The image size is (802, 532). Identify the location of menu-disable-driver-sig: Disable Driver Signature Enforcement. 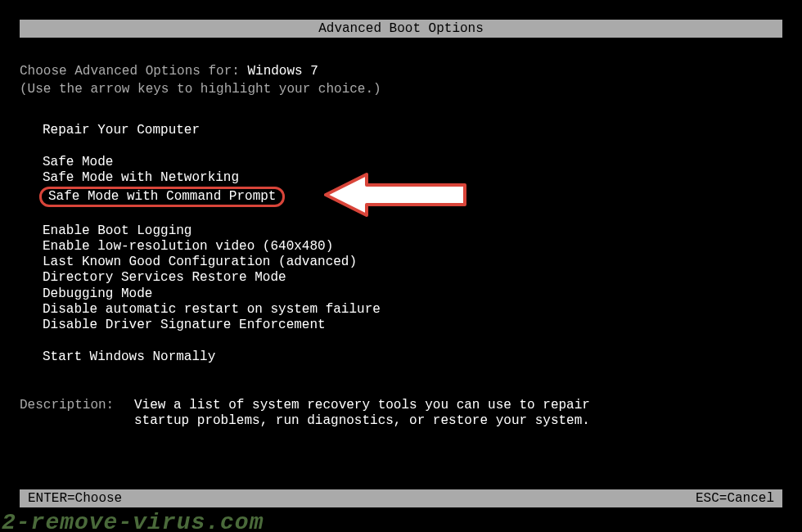
(184, 326).